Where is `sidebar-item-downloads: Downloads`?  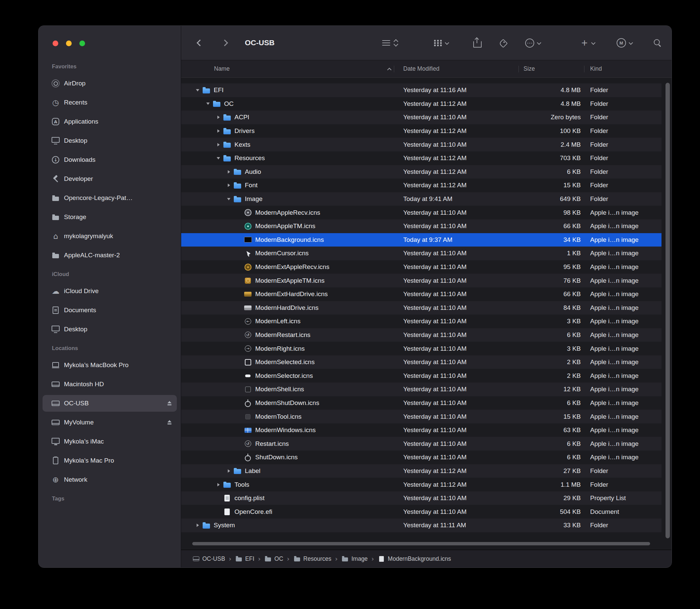
sidebar-item-downloads: Downloads is located at coordinates (109, 160).